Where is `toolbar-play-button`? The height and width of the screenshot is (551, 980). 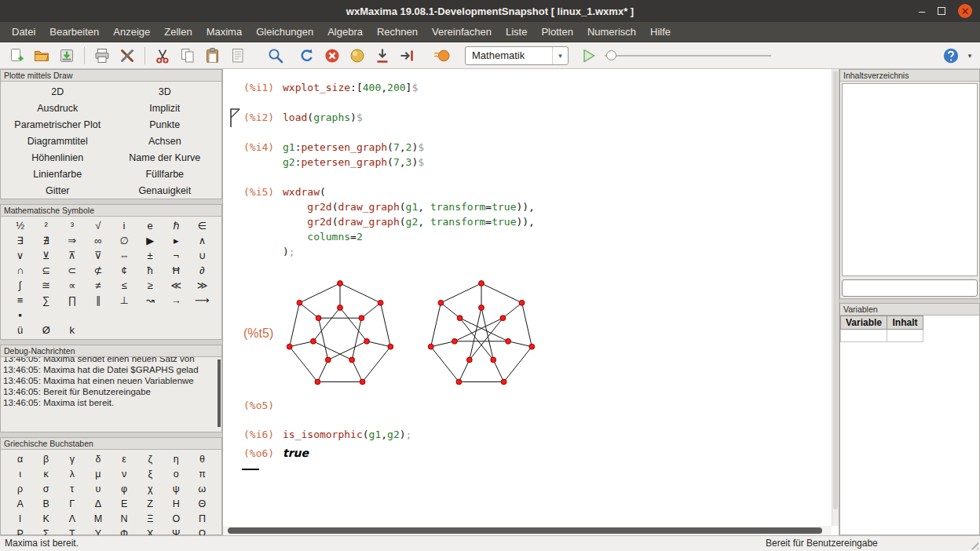
toolbar-play-button is located at coordinates (588, 56).